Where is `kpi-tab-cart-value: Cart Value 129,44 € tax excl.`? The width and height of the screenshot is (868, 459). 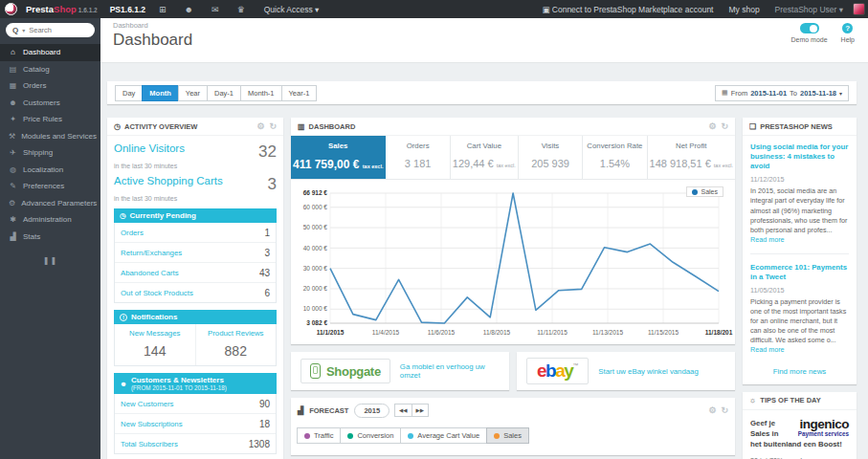 kpi-tab-cart-value: Cart Value 129,44 € tax excl. is located at coordinates (484, 157).